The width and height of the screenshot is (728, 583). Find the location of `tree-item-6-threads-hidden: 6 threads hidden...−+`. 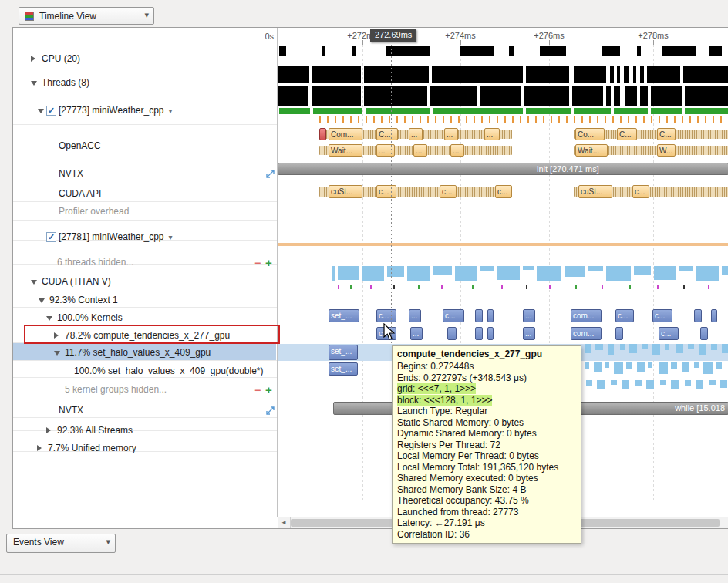

tree-item-6-threads-hidden: 6 threads hidden...−+ is located at coordinates (145, 262).